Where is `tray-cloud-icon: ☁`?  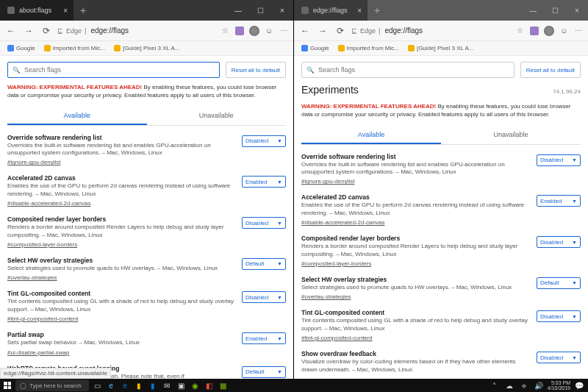 tray-cloud-icon: ☁ is located at coordinates (509, 385).